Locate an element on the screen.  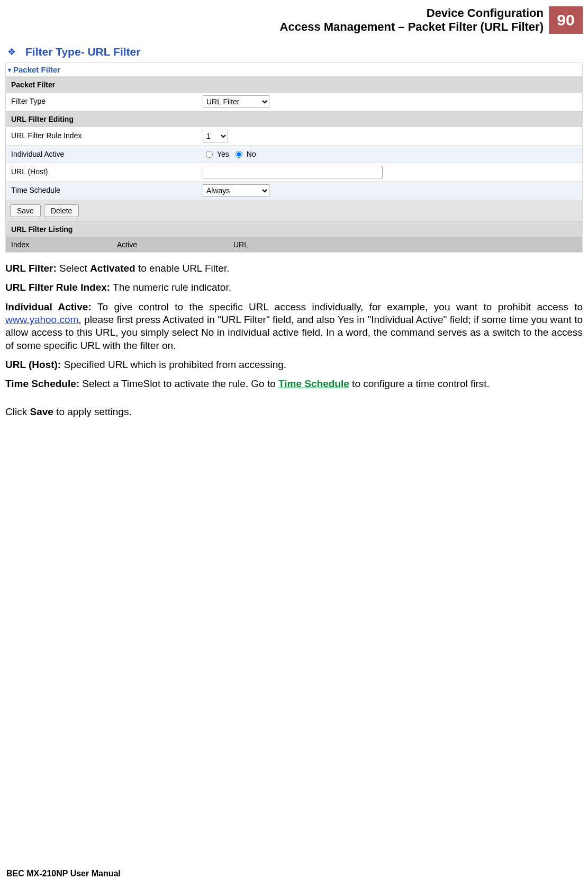
panel-title-text: Packet Filter is located at coordinates (37, 70).